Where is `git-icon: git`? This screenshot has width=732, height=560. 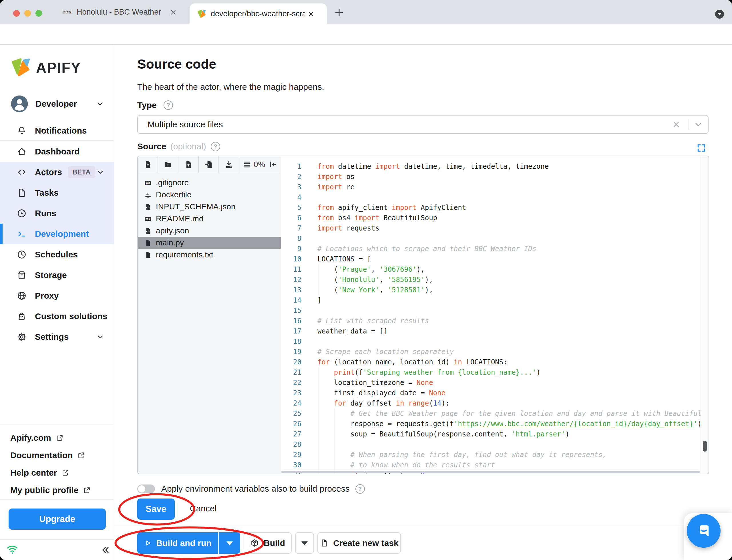
git-icon: git is located at coordinates (148, 183).